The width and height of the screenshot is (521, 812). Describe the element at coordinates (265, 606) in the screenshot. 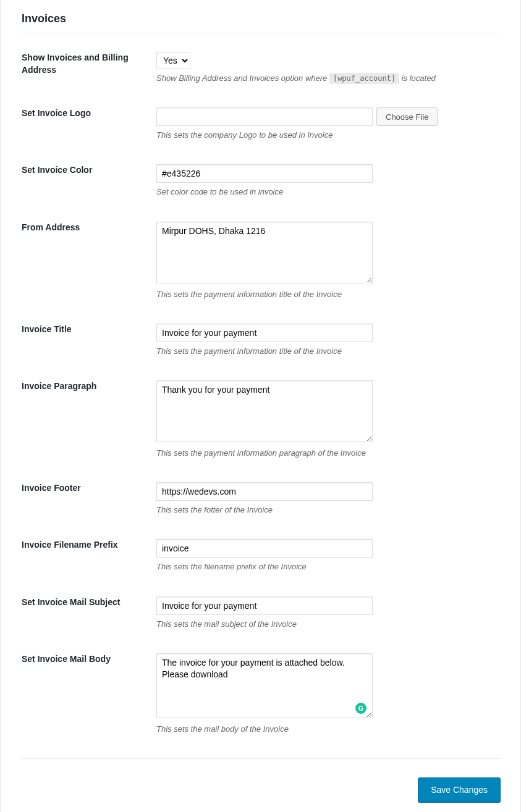

I see `input-invoice-mail-subject` at that location.